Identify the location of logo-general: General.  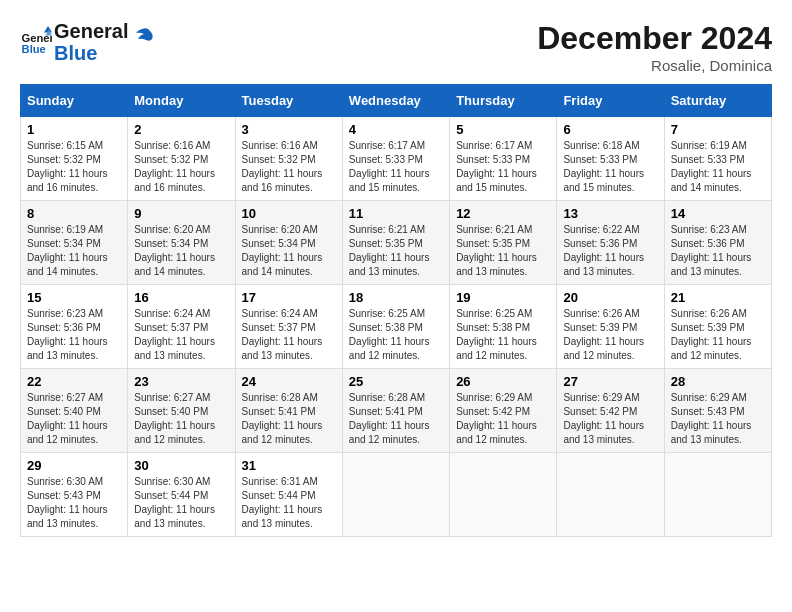
(91, 31).